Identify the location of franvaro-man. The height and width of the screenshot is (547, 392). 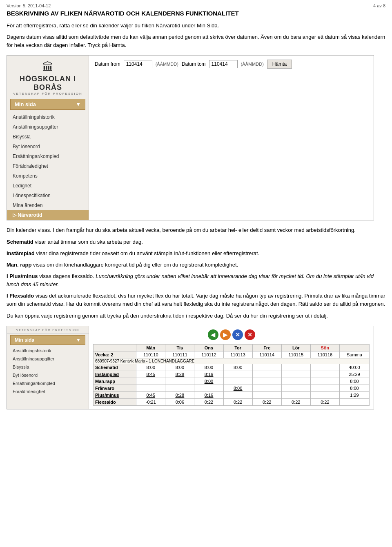
(151, 388).